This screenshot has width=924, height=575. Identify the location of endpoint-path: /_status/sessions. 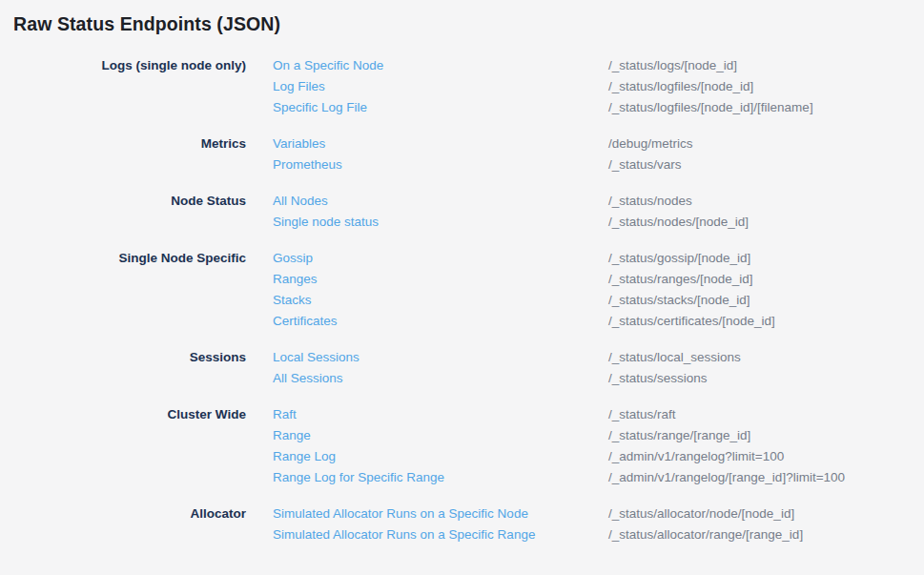
(767, 379).